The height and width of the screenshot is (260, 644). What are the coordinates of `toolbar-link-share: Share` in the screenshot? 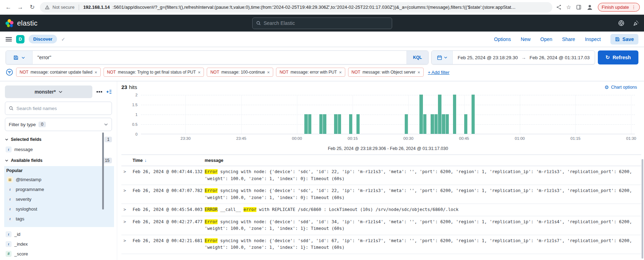 It's located at (569, 39).